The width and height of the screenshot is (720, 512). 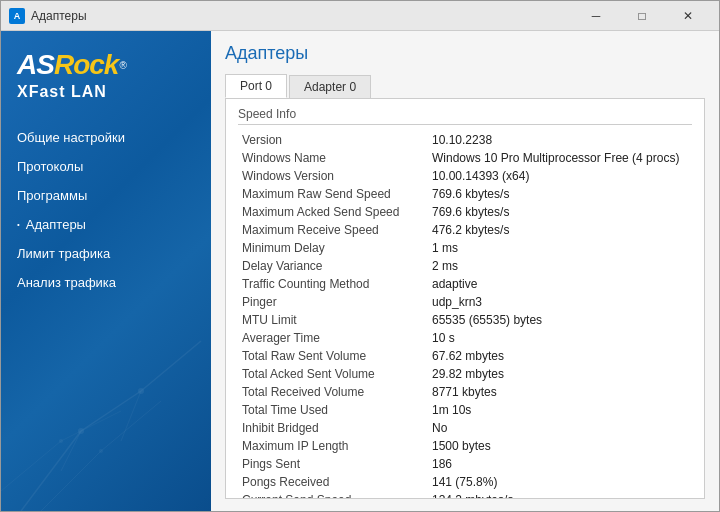 I want to click on sidebar-item-traffic-limit: Лимит трафика, so click(x=106, y=254).